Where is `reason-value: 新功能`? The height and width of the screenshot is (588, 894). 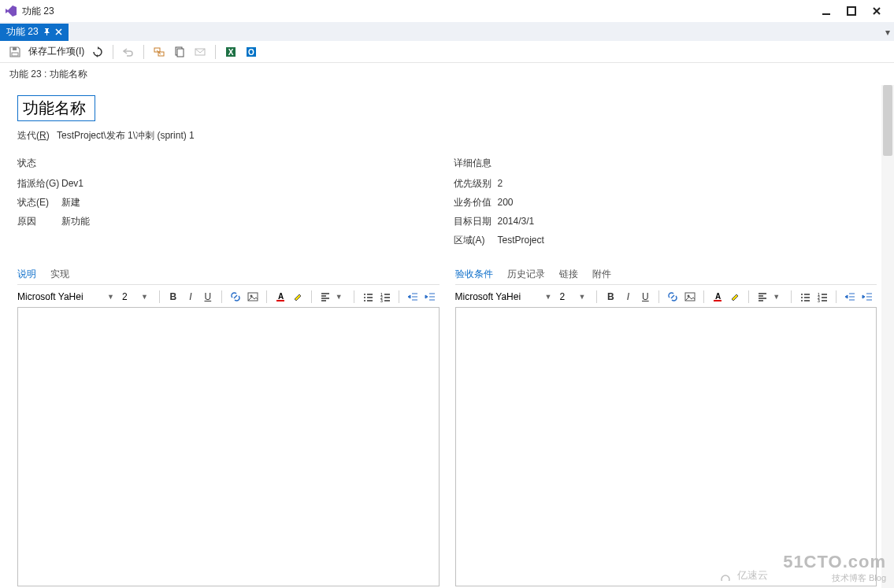 reason-value: 新功能 is located at coordinates (76, 222).